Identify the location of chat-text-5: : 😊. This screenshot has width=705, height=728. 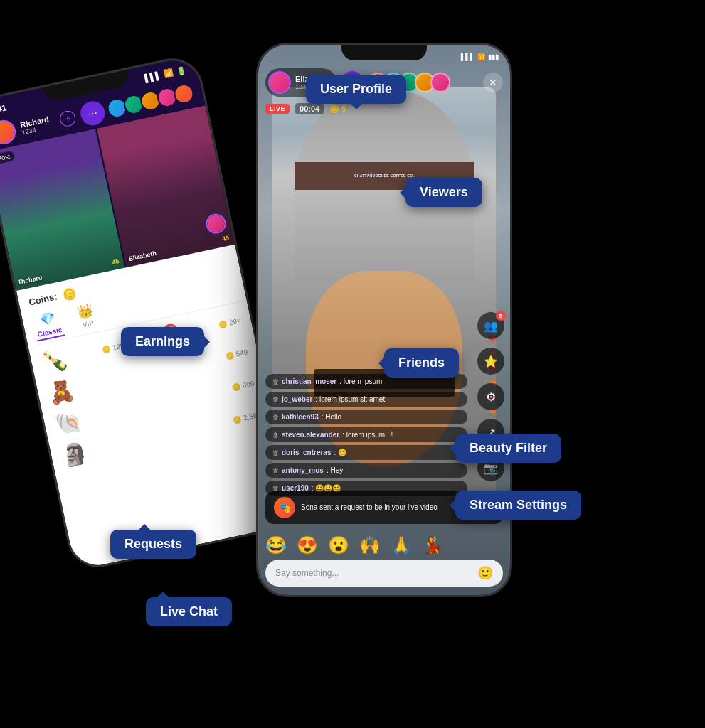
(340, 452).